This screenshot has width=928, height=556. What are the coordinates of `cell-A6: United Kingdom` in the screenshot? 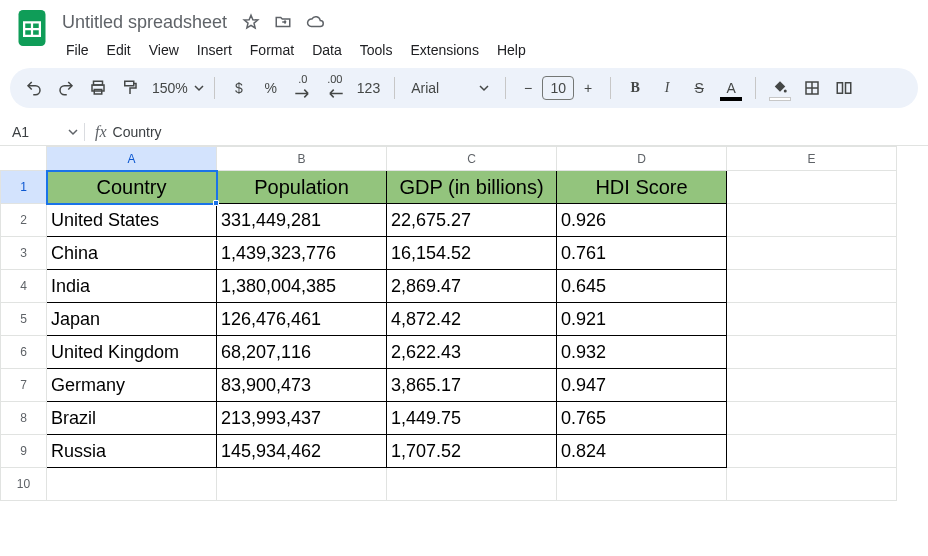 It's located at (132, 352).